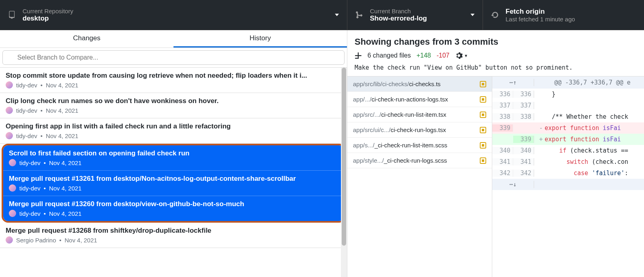  Describe the element at coordinates (173, 184) in the screenshot. I see `commit-item: Merge pull request #13261 from desktop/N…` at that location.